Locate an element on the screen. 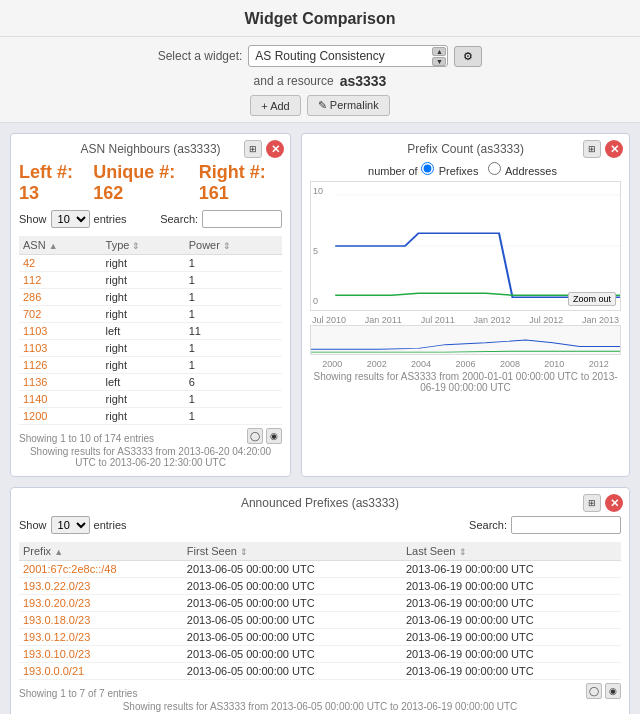 The image size is (640, 714). col-prefix: Prefix ▲ is located at coordinates (101, 552).